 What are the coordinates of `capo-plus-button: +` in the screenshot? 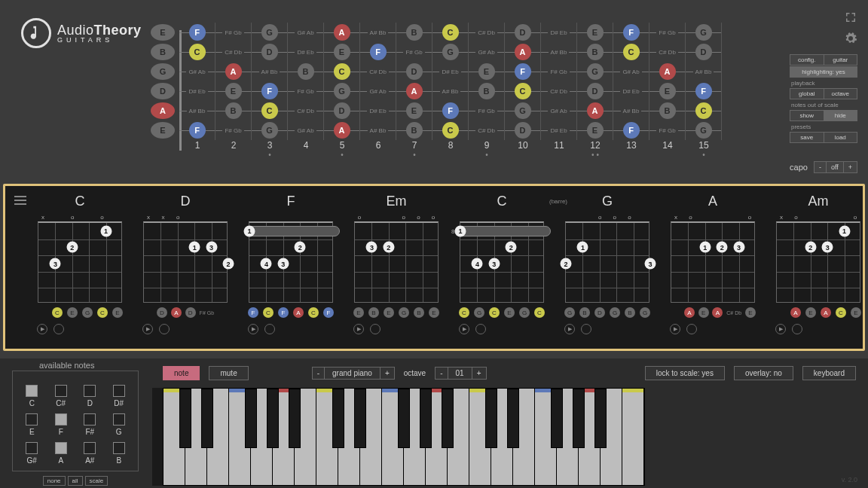 It's located at (850, 167).